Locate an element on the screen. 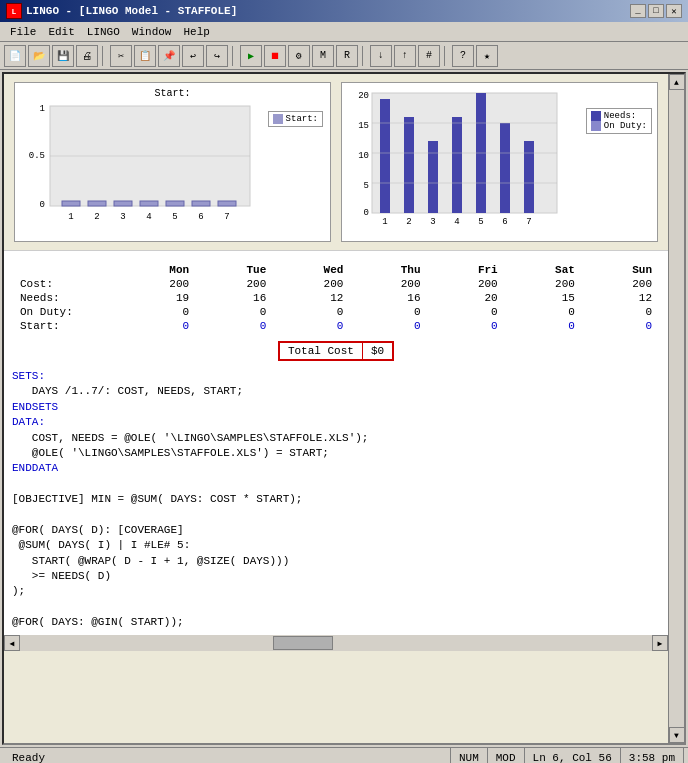 The height and width of the screenshot is (763, 688). onduty-wed: 0 is located at coordinates (312, 312).